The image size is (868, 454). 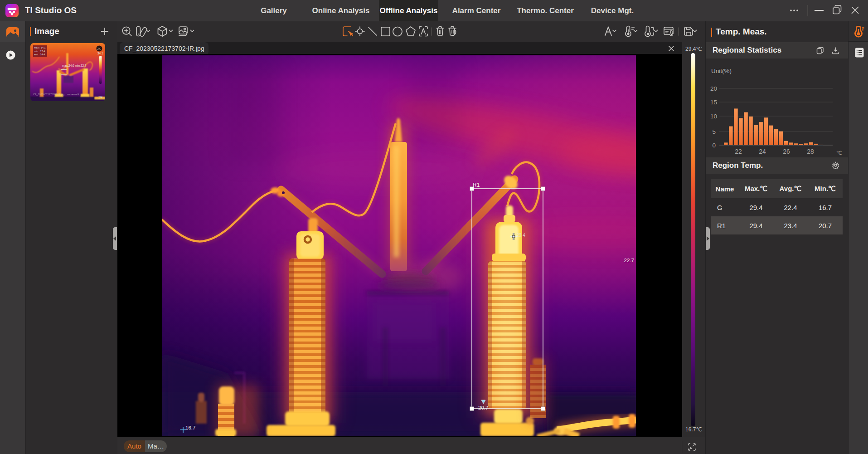 I want to click on svg-text: 24, so click(x=762, y=151).